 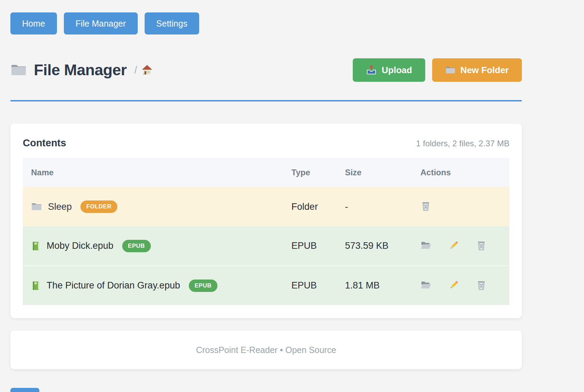 What do you see at coordinates (266, 350) in the screenshot?
I see `footer-text: CrossPoint E-Reader • Open Source` at bounding box center [266, 350].